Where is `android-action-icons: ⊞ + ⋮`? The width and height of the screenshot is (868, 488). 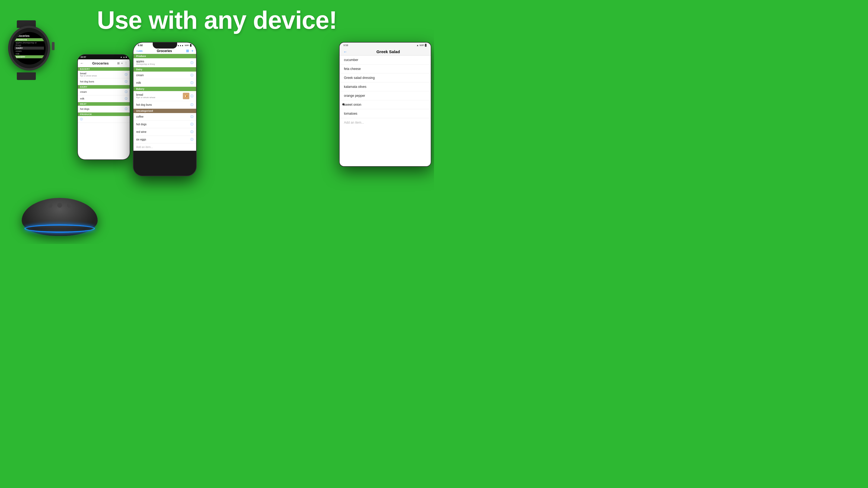
android-action-icons: ⊞ + ⋮ is located at coordinates (122, 63).